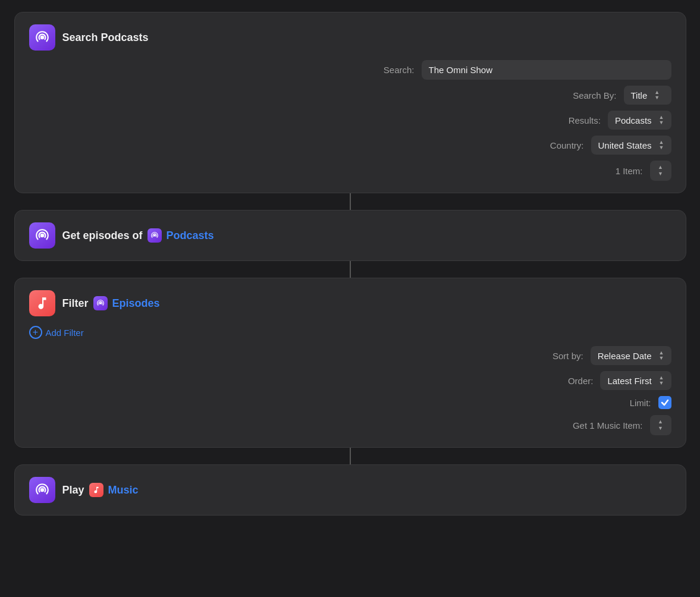 The width and height of the screenshot is (700, 597). Describe the element at coordinates (607, 426) in the screenshot. I see `get-music-item-label: Get 1 Music Item:` at that location.